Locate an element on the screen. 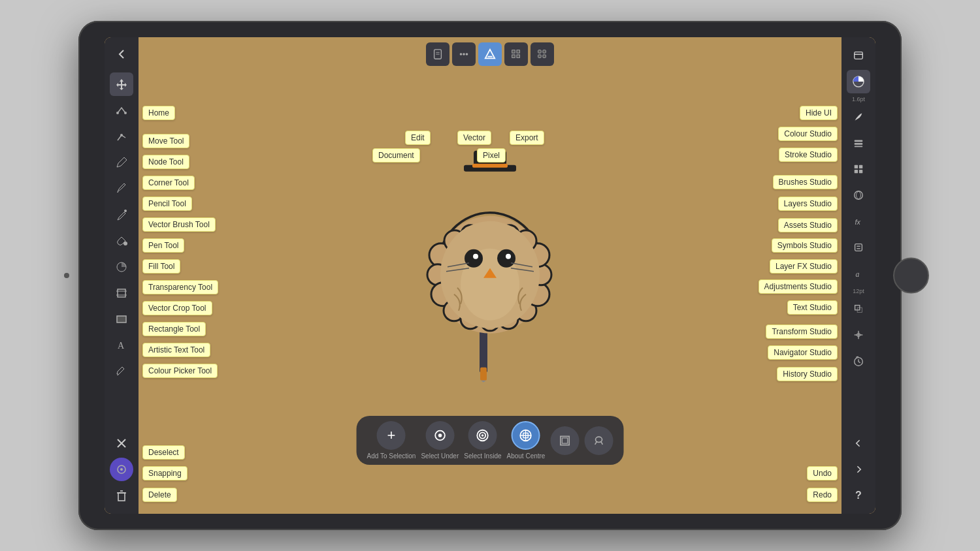 The width and height of the screenshot is (980, 551). rectangle-tool-btn is located at coordinates (122, 319).